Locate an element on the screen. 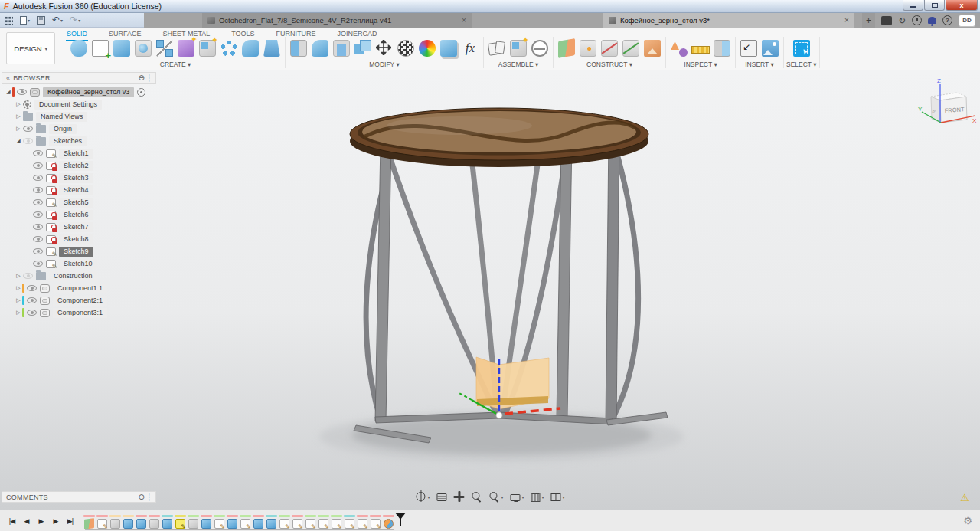 The width and height of the screenshot is (980, 531). panel-options-icon: ⊖ is located at coordinates (142, 78).